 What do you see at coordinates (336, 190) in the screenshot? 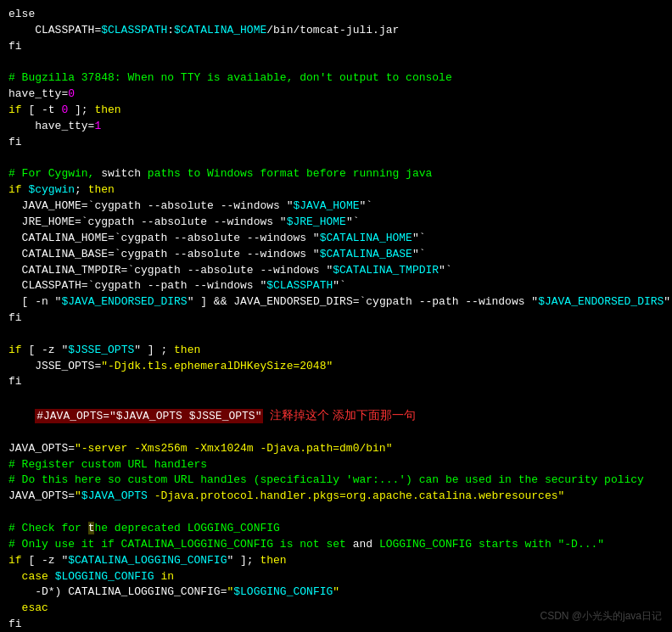
I see `code-line: if $cygwin; then` at bounding box center [336, 190].